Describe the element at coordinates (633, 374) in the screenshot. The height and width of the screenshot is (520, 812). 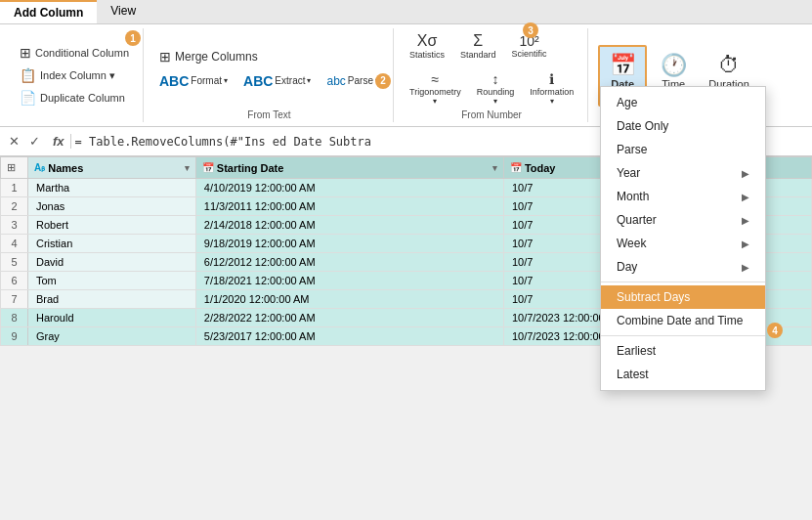
I see `menu-label-latest: Latest` at that location.